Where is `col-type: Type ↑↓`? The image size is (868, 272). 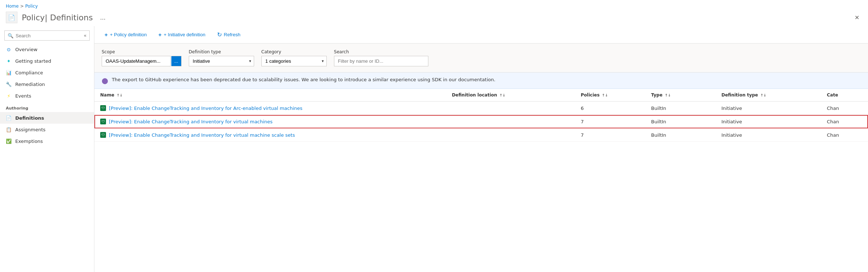 col-type: Type ↑↓ is located at coordinates (681, 95).